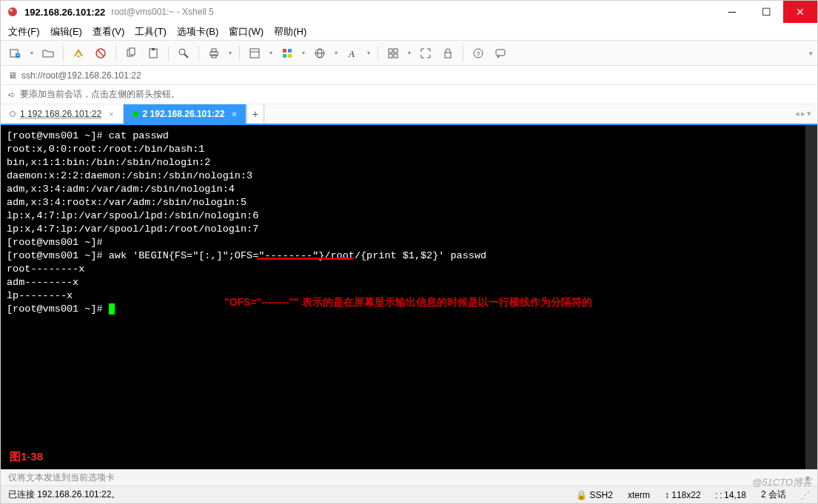 The width and height of the screenshot is (818, 504). Describe the element at coordinates (409, 229) in the screenshot. I see `terminal-line: lp:x,4:7:lp:/var/spool/lpd:/root/nologin…` at that location.